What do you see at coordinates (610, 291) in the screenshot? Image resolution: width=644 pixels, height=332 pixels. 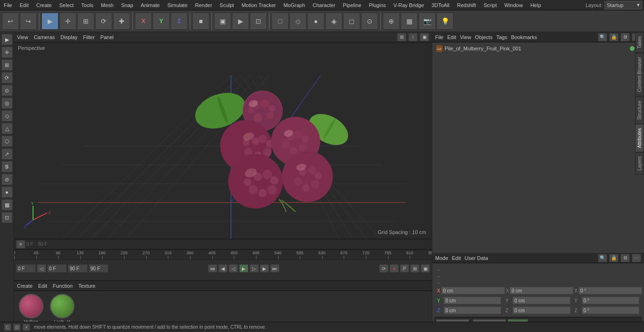 I see `coord-rx-input` at bounding box center [610, 291].